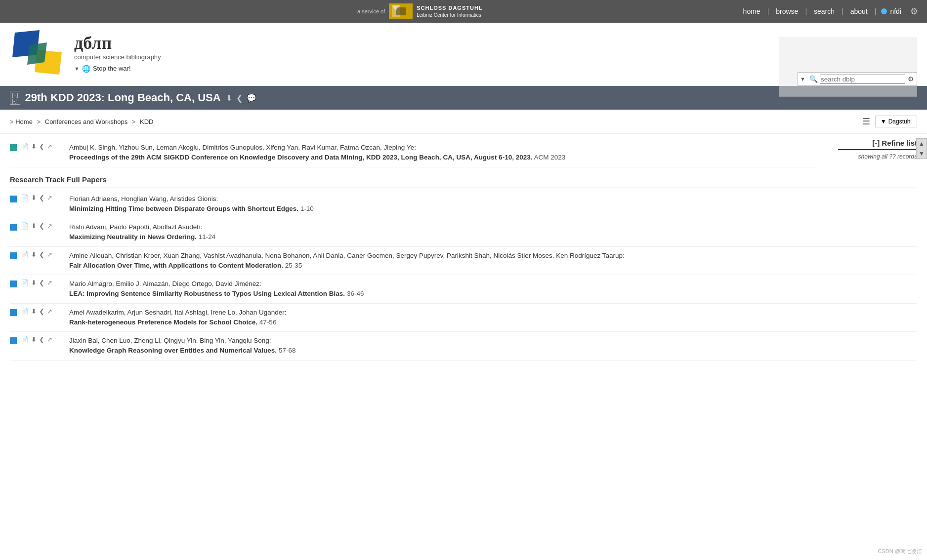 This screenshot has width=927, height=560. Describe the element at coordinates (891, 11) in the screenshot. I see `nav-nfdi: nfdi` at that location.